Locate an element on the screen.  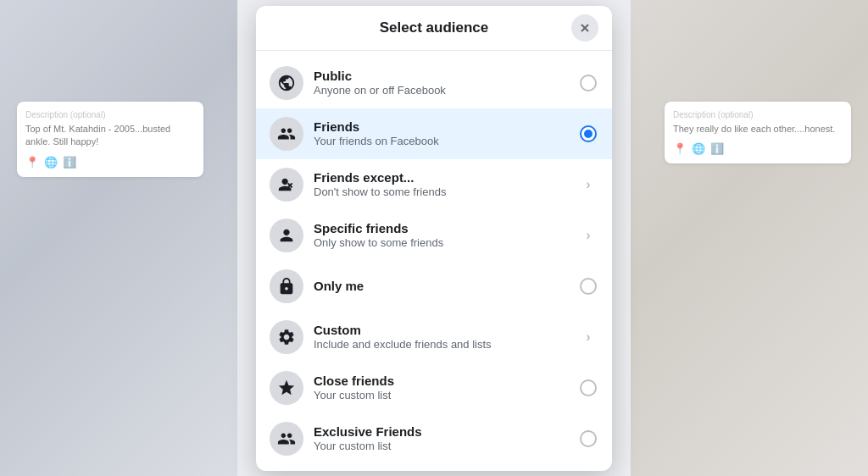
friends-title: Friends is located at coordinates (442, 127).